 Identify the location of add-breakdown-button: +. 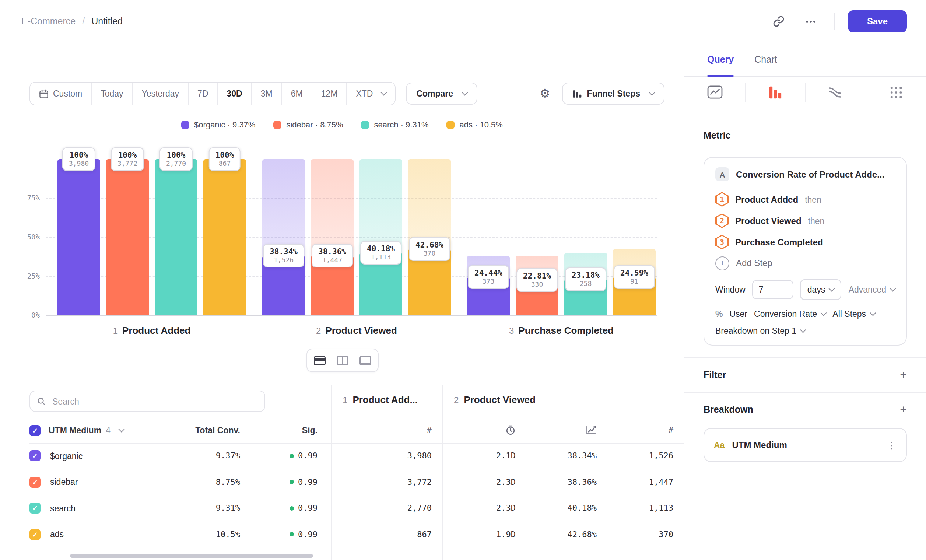
(903, 410).